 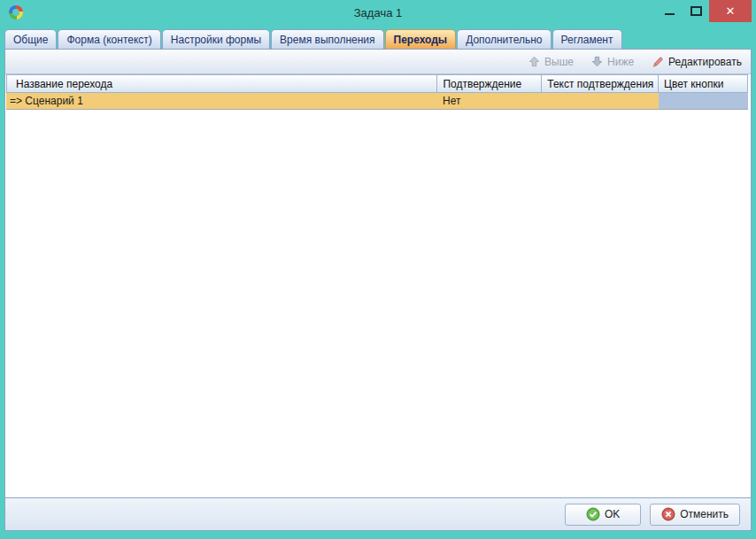 I want to click on move-up-button: Выше, so click(x=551, y=62).